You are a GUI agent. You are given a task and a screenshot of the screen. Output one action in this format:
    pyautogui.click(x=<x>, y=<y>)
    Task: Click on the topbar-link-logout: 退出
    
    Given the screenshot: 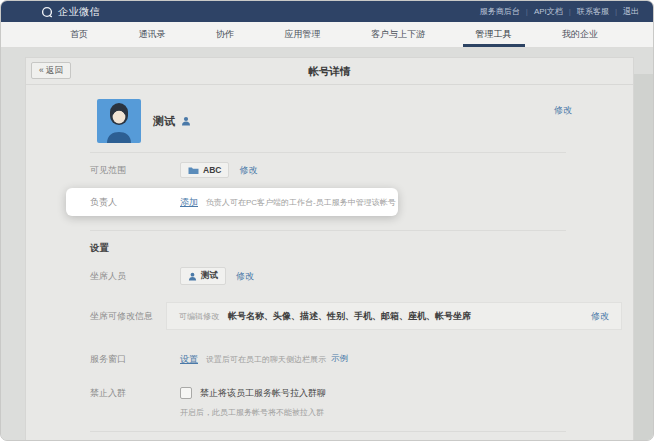 What is the action you would take?
    pyautogui.click(x=631, y=12)
    